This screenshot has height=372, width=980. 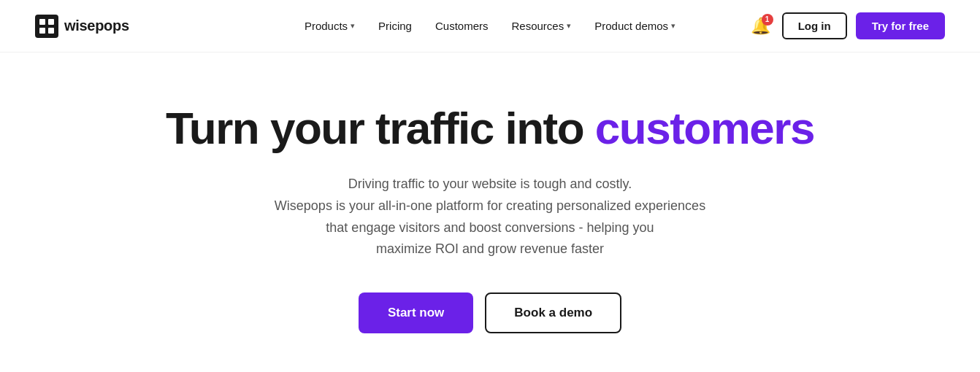 I want to click on nav-actions: 🔔 1 Log in Try for free, so click(x=848, y=26).